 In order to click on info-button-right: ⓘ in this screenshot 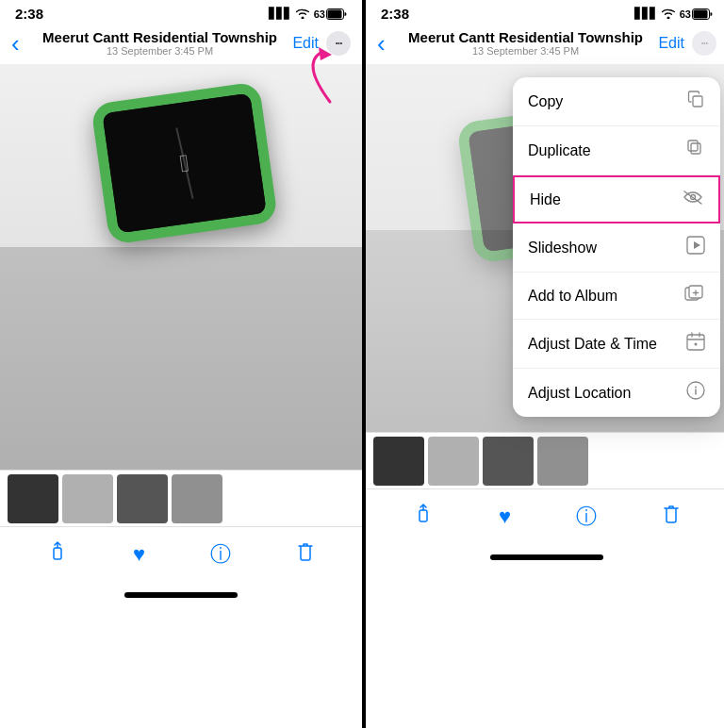, I will do `click(586, 517)`.